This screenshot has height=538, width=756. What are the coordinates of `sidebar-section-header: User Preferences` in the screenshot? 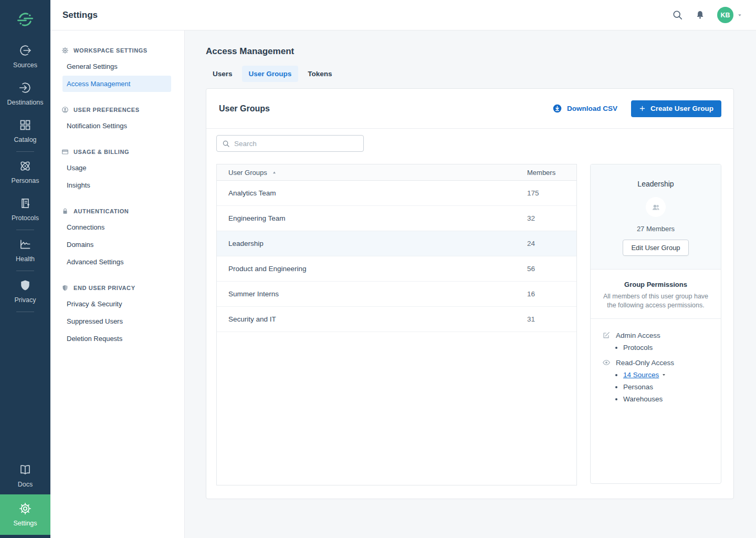 It's located at (118, 110).